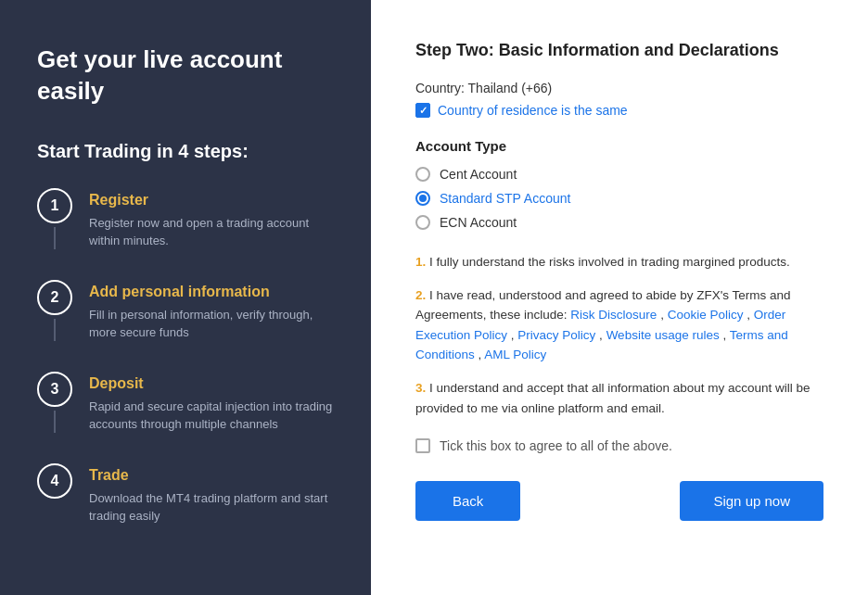 This screenshot has width=868, height=595. What do you see at coordinates (423, 261) in the screenshot?
I see `decl-1-num: 1.` at bounding box center [423, 261].